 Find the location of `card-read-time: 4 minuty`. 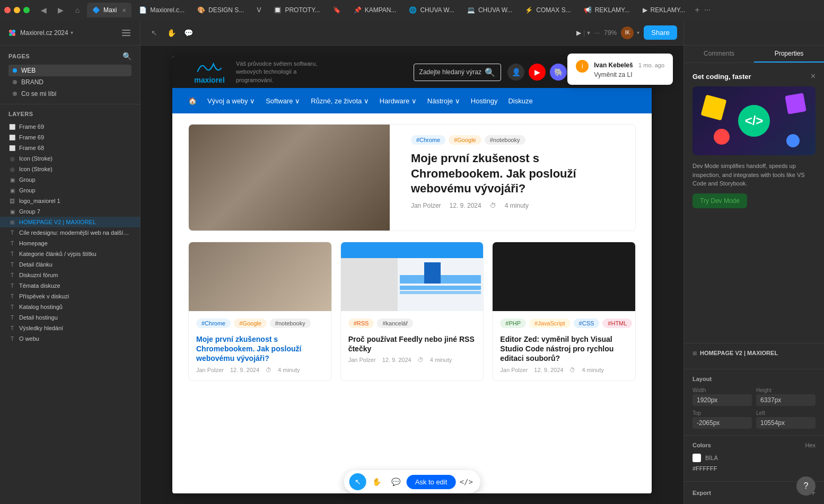

card-read-time: 4 minuty is located at coordinates (441, 360).